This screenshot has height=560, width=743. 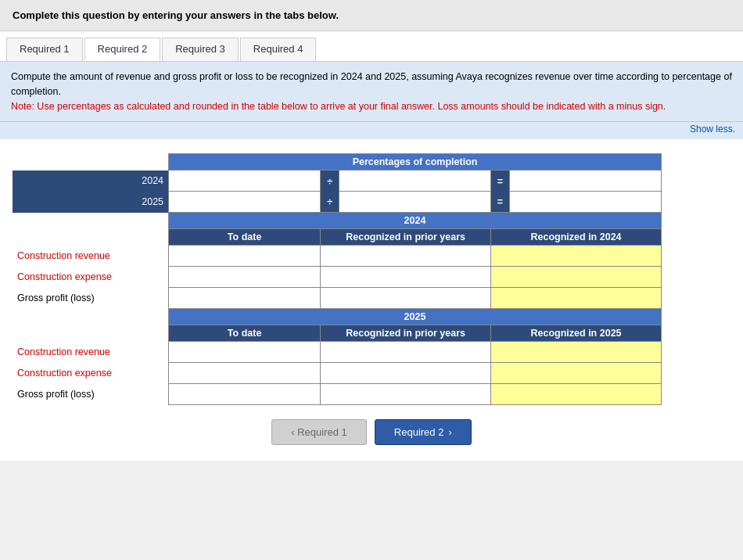 What do you see at coordinates (372, 131) in the screenshot?
I see `show-less-link: Show less.` at bounding box center [372, 131].